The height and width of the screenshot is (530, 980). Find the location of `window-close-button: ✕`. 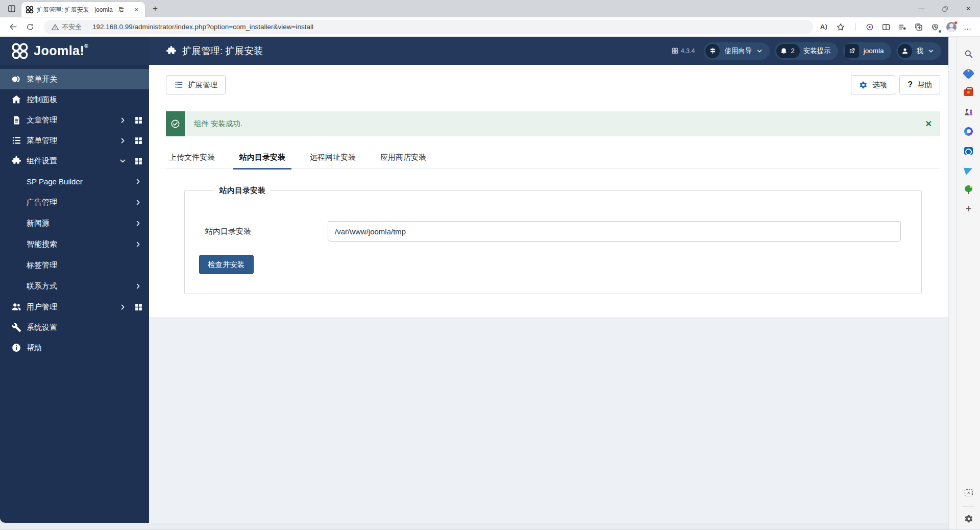

window-close-button: ✕ is located at coordinates (968, 9).